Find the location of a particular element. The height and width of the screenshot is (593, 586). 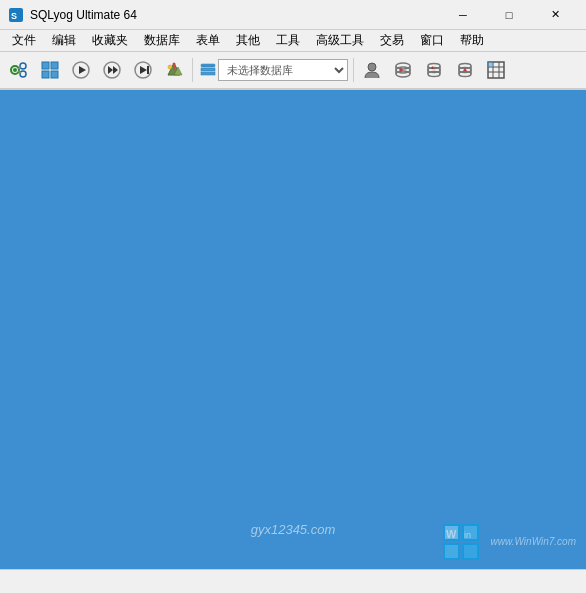

menu-table: 表单 is located at coordinates (208, 41).